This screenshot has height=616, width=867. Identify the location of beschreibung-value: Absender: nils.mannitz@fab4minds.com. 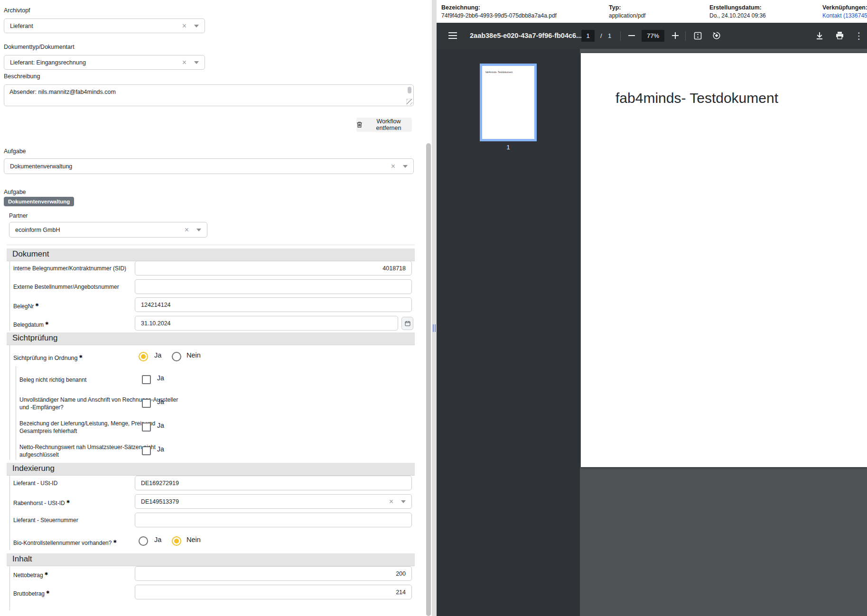
(63, 92).